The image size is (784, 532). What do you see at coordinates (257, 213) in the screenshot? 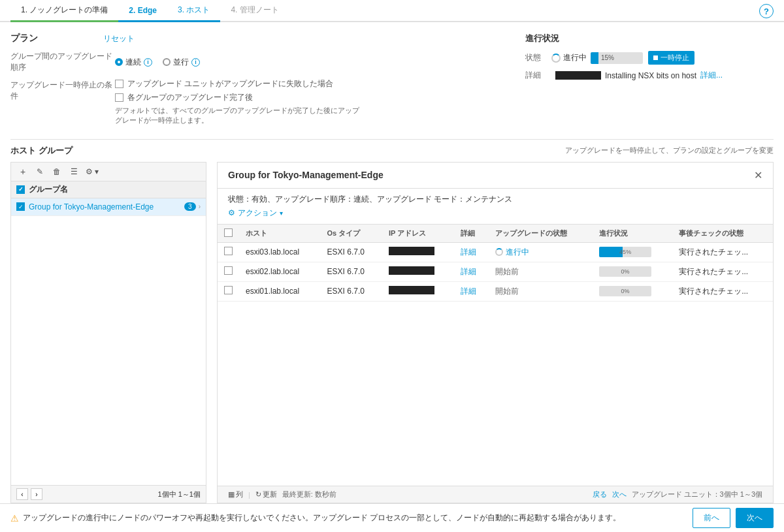
I see `actions-label: アクション` at bounding box center [257, 213].